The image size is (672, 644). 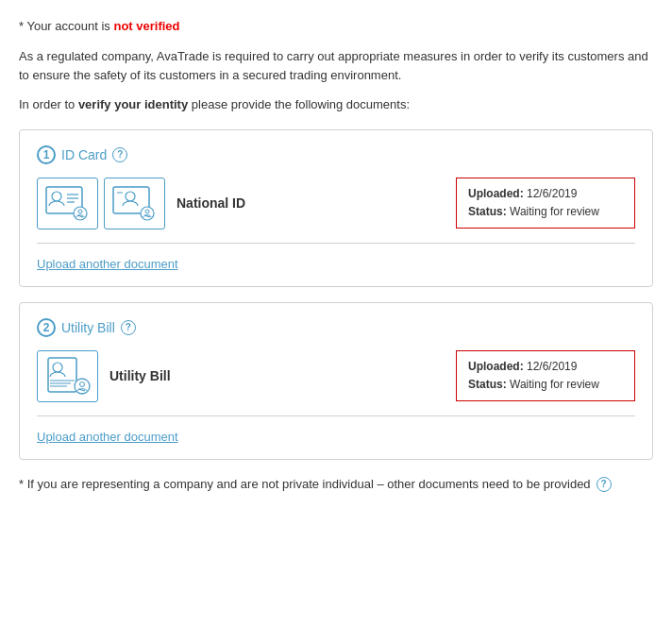 What do you see at coordinates (496, 366) in the screenshot?
I see `utility-uploaded-label: Uploaded:` at bounding box center [496, 366].